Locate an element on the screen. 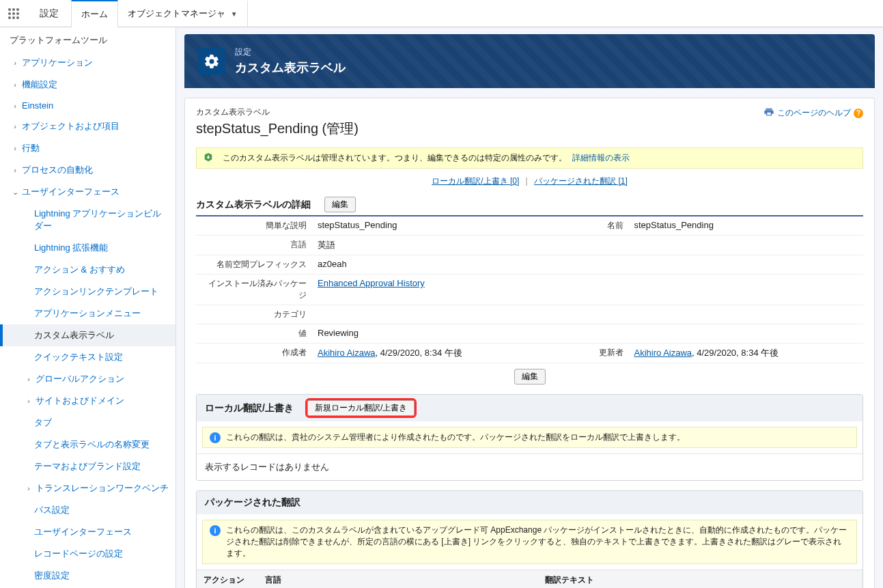  tab-object-manager-label: オブジェクトマネージャ is located at coordinates (176, 14).